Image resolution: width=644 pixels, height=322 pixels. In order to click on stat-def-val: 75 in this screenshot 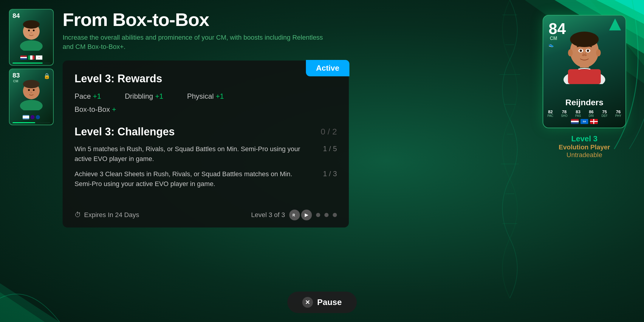, I will do `click(605, 112)`.